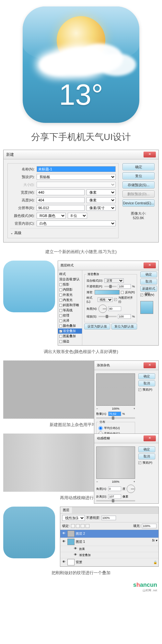 The height and width of the screenshot is (644, 162). What do you see at coordinates (149, 308) in the screenshot?
I see `layer-style-buttons: 确定 取消 新建样式(W)... 预览(V)` at bounding box center [149, 308].